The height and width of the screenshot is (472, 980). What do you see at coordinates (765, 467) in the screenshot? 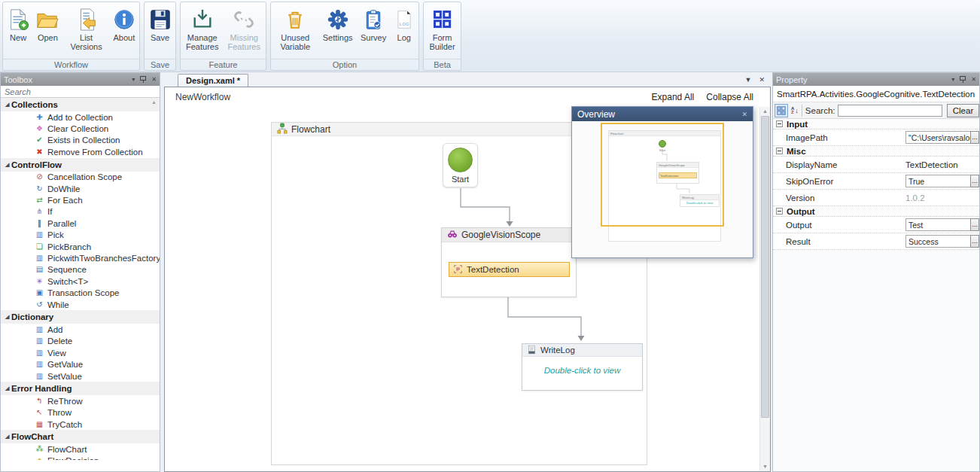
I see `scroll-down-icon: ▼` at bounding box center [765, 467].